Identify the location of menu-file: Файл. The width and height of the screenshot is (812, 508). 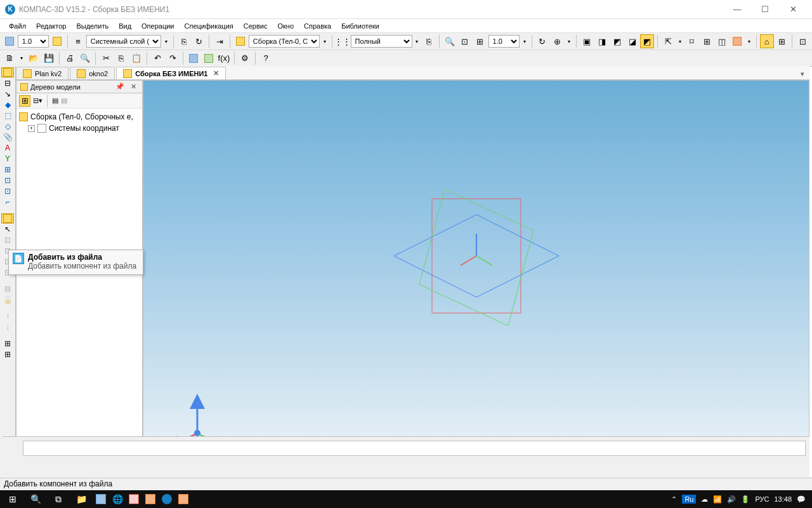
(18, 26).